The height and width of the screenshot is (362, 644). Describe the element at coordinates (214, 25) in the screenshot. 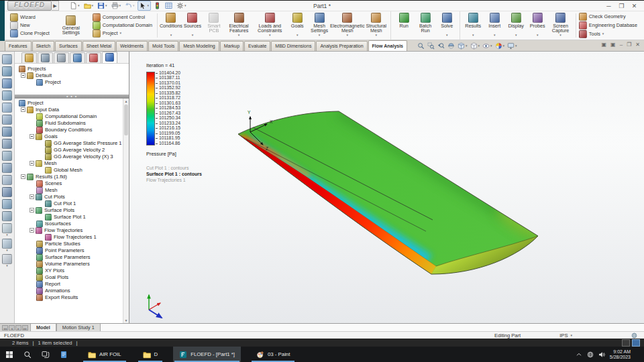

I see `ribbon-large-button: Smart PCB` at that location.